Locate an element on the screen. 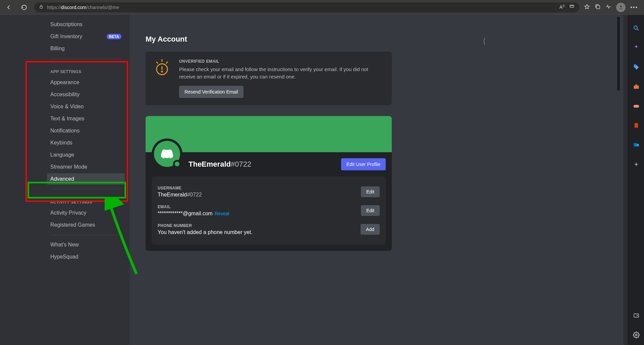 The width and height of the screenshot is (644, 345). add-icon is located at coordinates (636, 164).